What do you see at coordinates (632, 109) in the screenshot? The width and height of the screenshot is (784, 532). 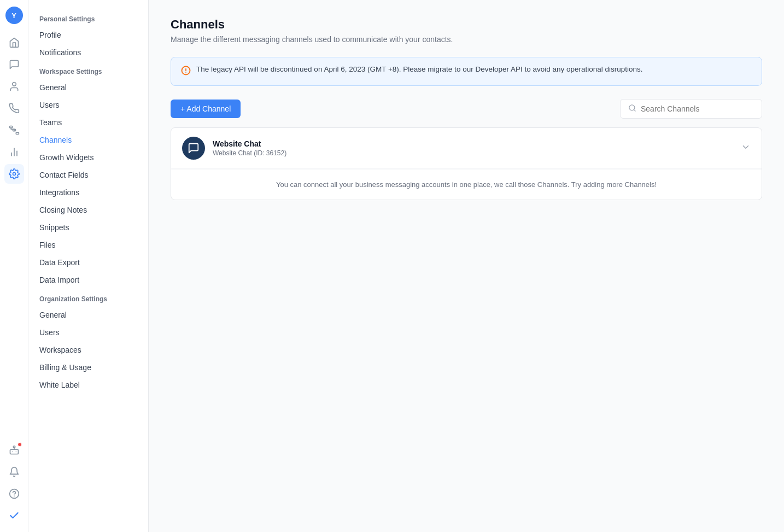 I see `search-icon` at bounding box center [632, 109].